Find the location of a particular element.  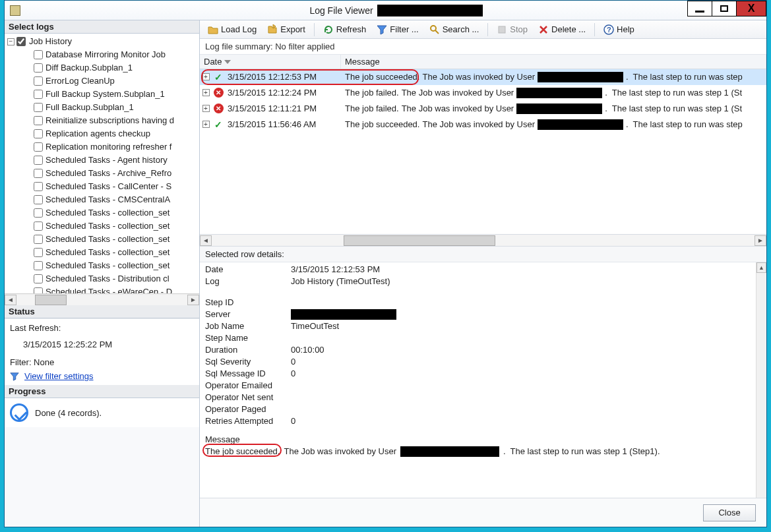

export-button: Export is located at coordinates (286, 30).